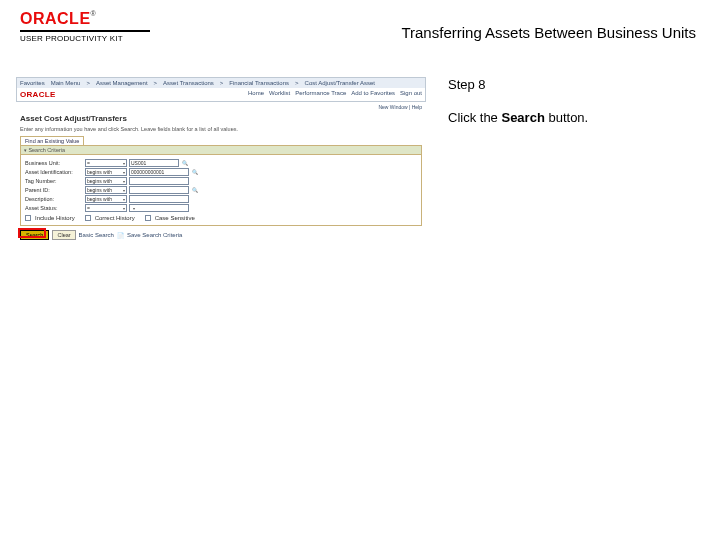 The image size is (720, 540). Describe the element at coordinates (88, 218) in the screenshot. I see `correct-history-checkbox` at that location.